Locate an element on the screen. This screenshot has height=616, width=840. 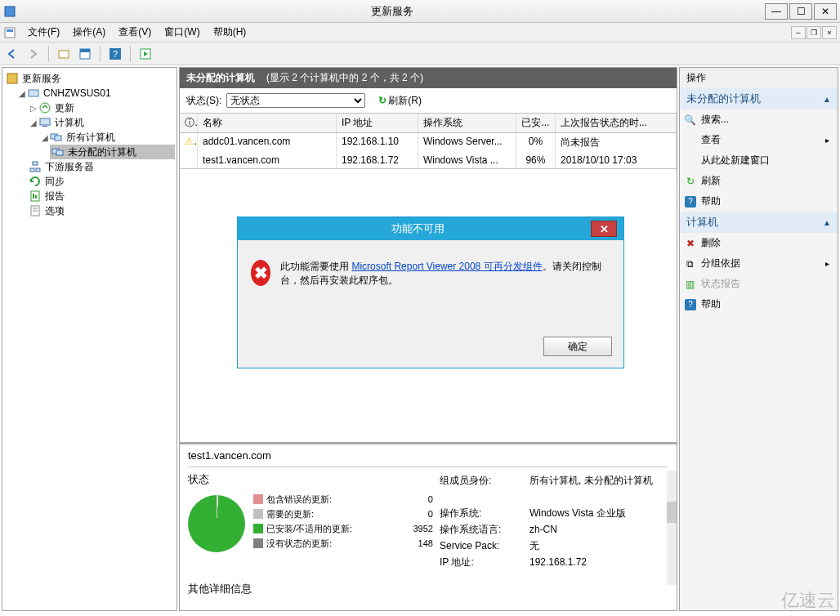
prop-ip-value: 192.168.1.72 is located at coordinates (599, 562).